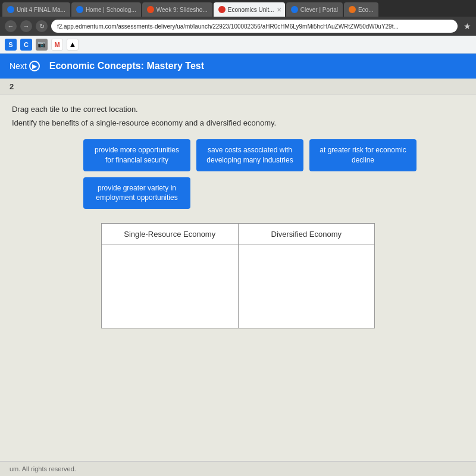  What do you see at coordinates (25, 66) in the screenshot?
I see `next-button: Next ▶` at bounding box center [25, 66].